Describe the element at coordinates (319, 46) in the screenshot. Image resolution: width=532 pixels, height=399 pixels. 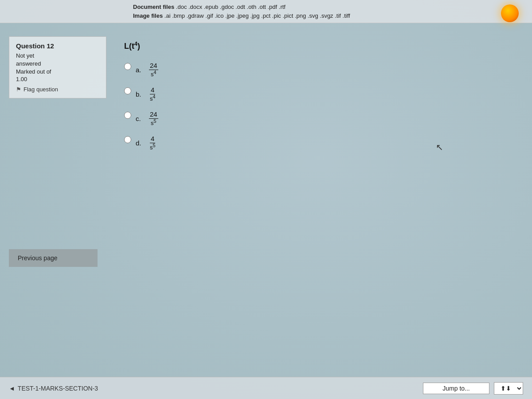
I see `question-text: L(t4)` at that location.